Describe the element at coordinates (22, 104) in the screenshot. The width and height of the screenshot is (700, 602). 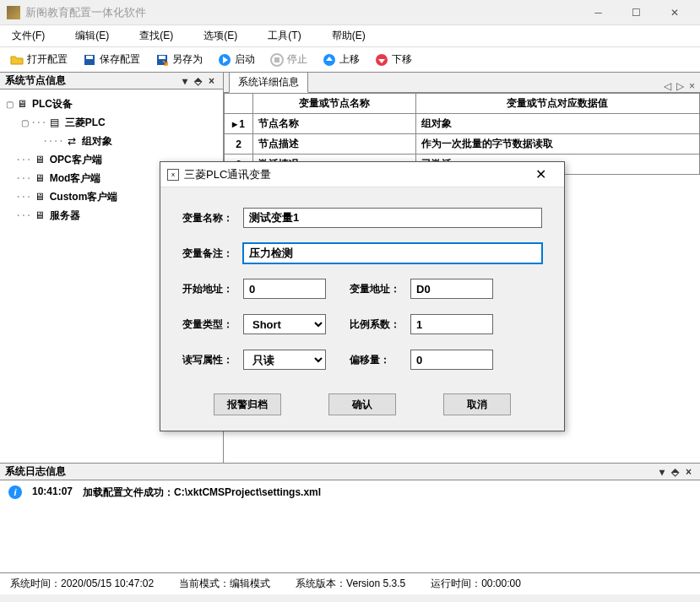
I see `device-icon: 🖥` at that location.